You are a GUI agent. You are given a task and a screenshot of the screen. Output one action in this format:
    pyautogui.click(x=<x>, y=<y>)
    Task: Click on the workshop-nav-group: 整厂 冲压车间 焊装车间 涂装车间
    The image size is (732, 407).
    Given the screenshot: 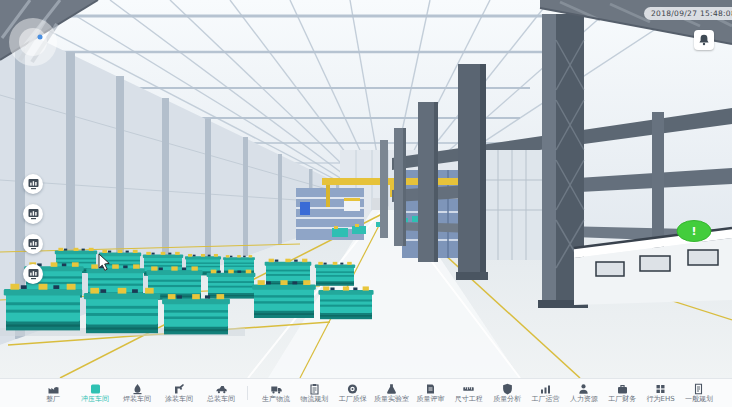 What is the action you would take?
    pyautogui.click(x=137, y=394)
    